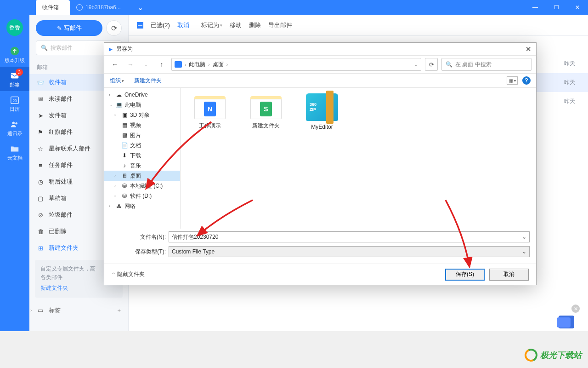 The image size is (588, 368). What do you see at coordinates (141, 7) in the screenshot?
I see `tab-add-button: ⌄` at bounding box center [141, 7].